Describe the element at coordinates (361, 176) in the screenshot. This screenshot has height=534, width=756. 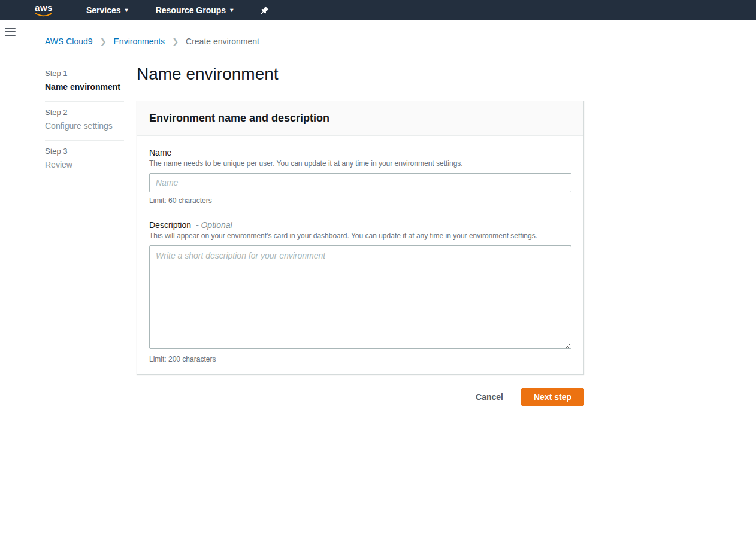
I see `name-field-group: Name The name needs to be unique per use…` at that location.